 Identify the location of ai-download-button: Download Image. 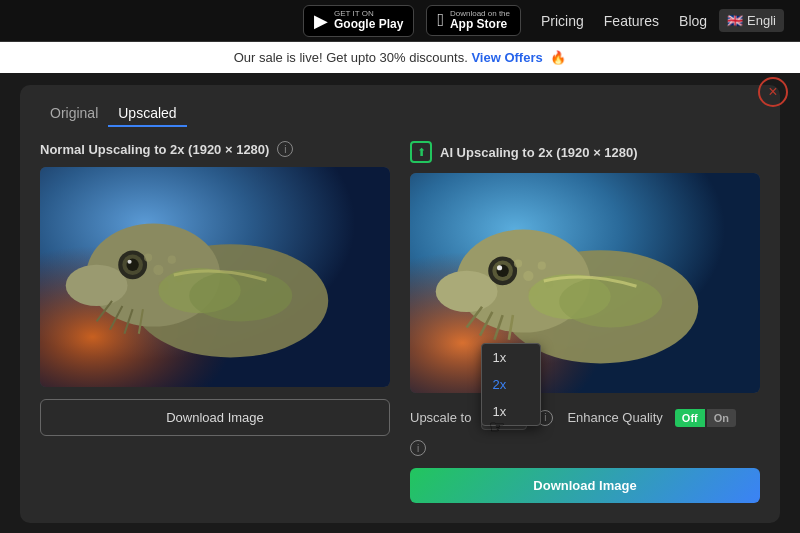
(585, 486).